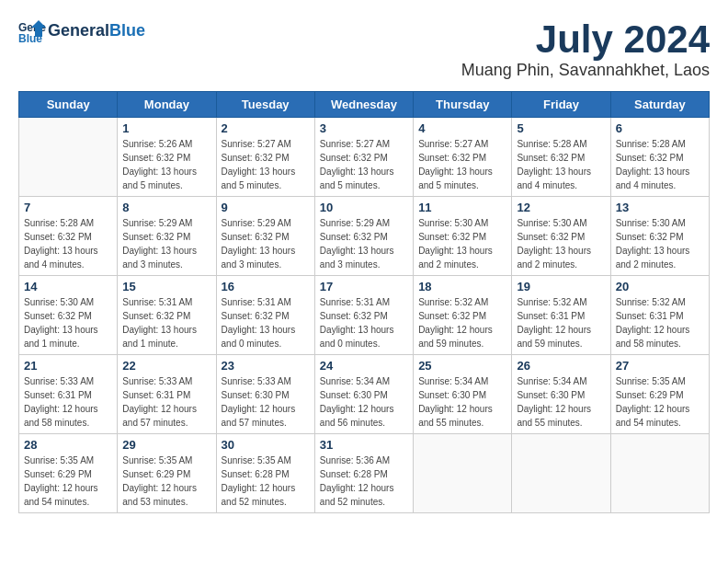  I want to click on day-cell: 12Sunrise: 5:30 AMSunset: 6:32 PMDayligh…, so click(561, 236).